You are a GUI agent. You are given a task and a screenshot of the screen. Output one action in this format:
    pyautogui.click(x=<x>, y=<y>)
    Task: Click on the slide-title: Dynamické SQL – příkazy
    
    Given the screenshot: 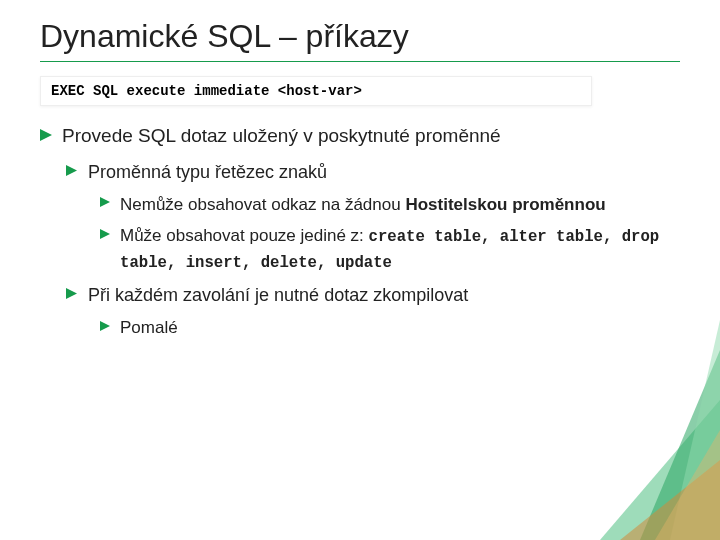 What is the action you would take?
    pyautogui.click(x=360, y=36)
    